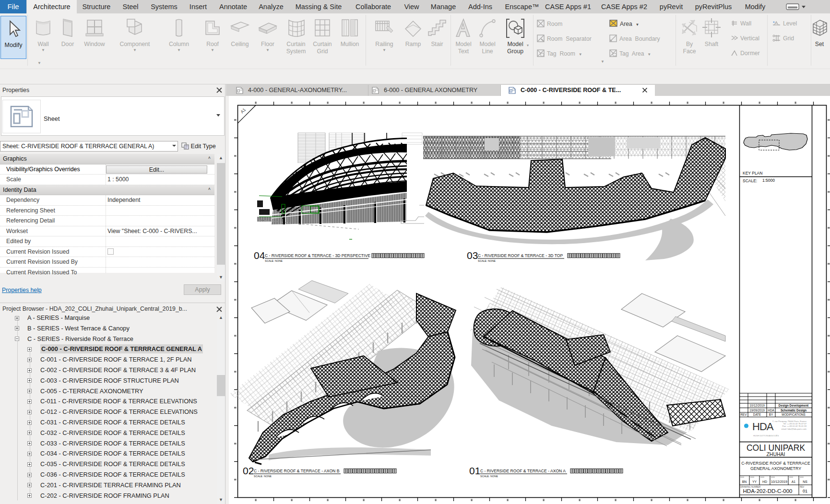 Image resolution: width=830 pixels, height=504 pixels. Describe the element at coordinates (794, 414) in the screenshot. I see `svg-text: MODIFICATIONS` at that location.